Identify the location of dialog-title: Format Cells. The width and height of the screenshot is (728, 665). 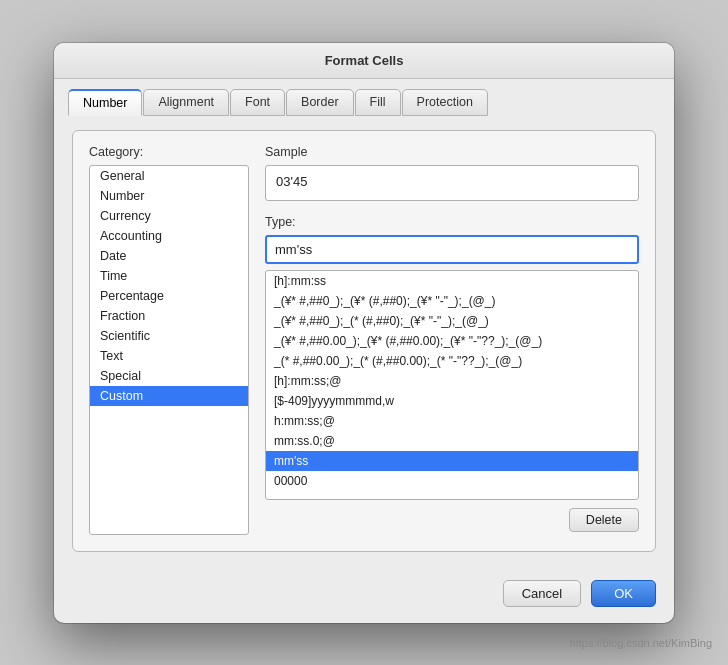
(364, 61).